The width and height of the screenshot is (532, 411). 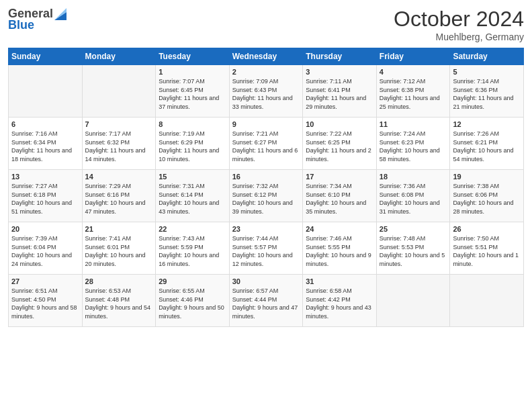 What do you see at coordinates (266, 146) in the screenshot?
I see `day-info: Sunrise: 7:21 AMSunset: 6:27 PMDaylight:…` at bounding box center [266, 146].